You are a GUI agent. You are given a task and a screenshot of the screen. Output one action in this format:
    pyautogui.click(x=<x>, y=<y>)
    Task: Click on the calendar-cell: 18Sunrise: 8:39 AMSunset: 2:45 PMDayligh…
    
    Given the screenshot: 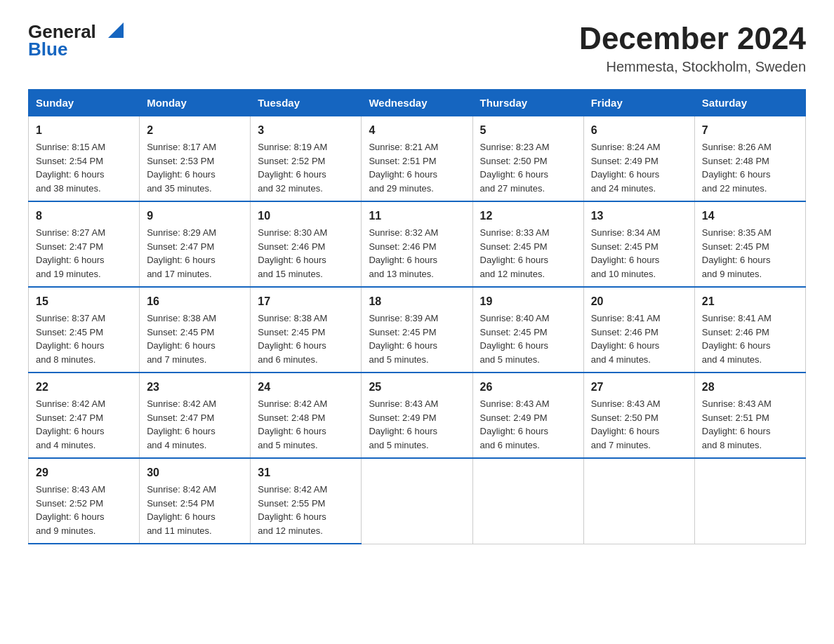 What is the action you would take?
    pyautogui.click(x=417, y=330)
    